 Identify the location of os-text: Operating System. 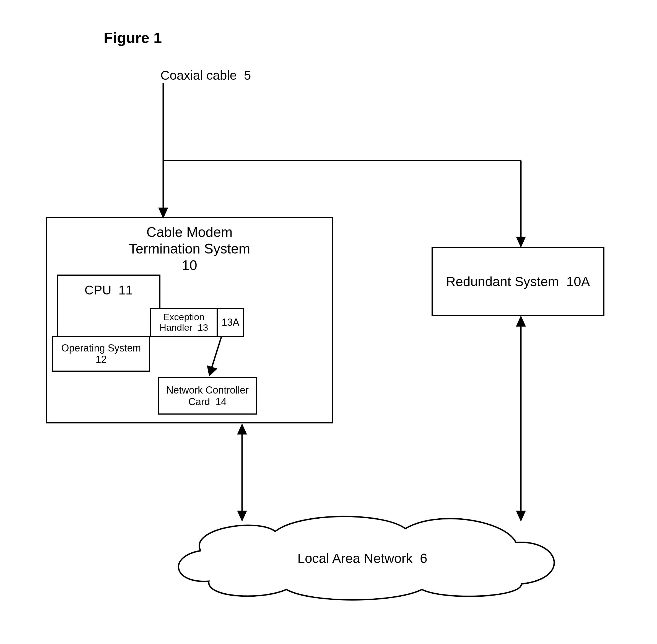
(101, 348).